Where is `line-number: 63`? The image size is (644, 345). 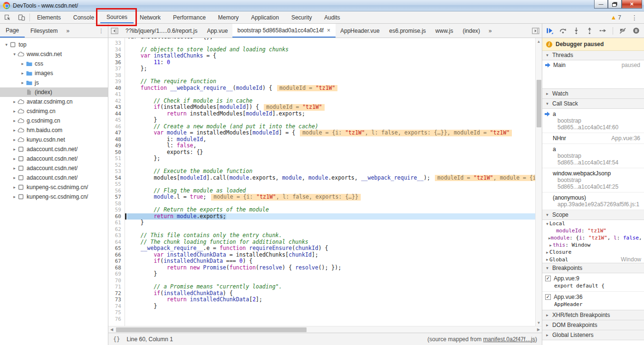 line-number: 63 is located at coordinates (117, 236).